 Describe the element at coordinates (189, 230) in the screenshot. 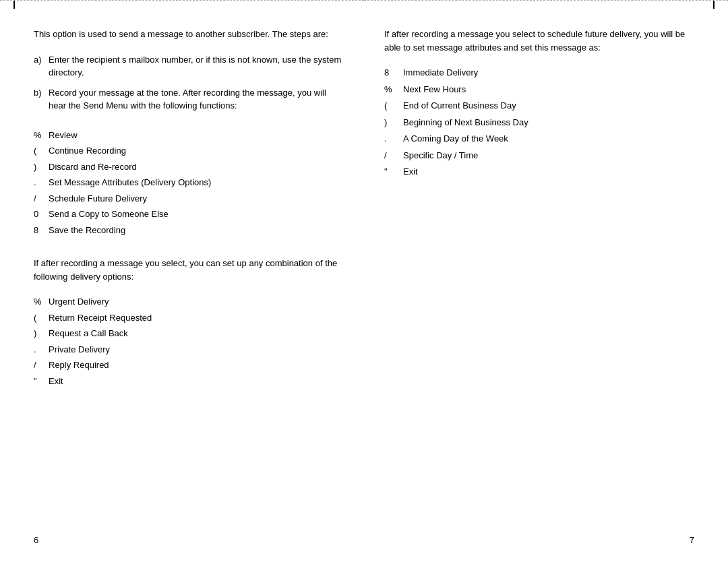

I see `list-item: 8Save the Recording` at that location.